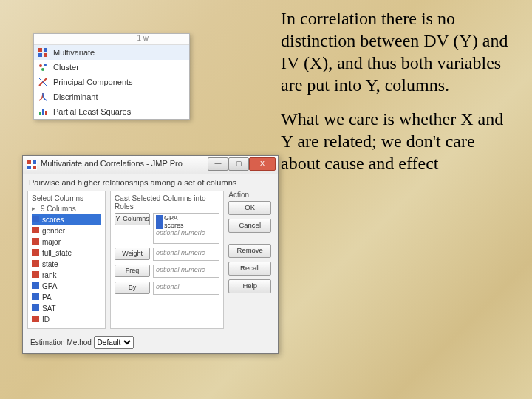 This screenshot has height=399, width=532. Describe the element at coordinates (112, 77) in the screenshot. I see `analyze-submenu: Multivariate Cluster Principal Component…` at that location.